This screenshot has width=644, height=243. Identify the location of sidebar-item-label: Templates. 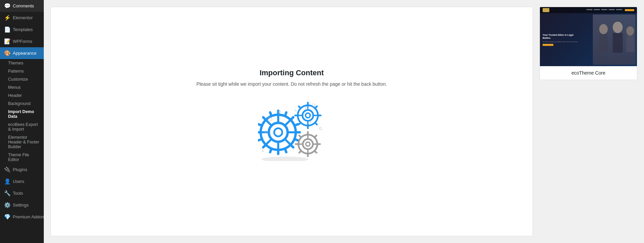
(23, 30).